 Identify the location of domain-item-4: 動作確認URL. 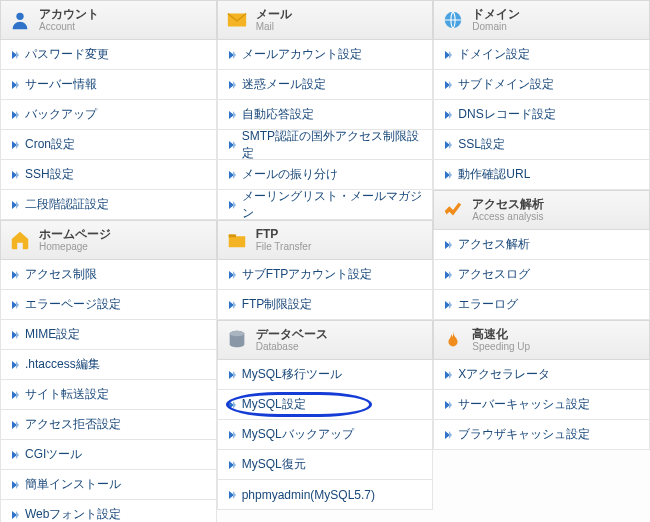
(542, 175).